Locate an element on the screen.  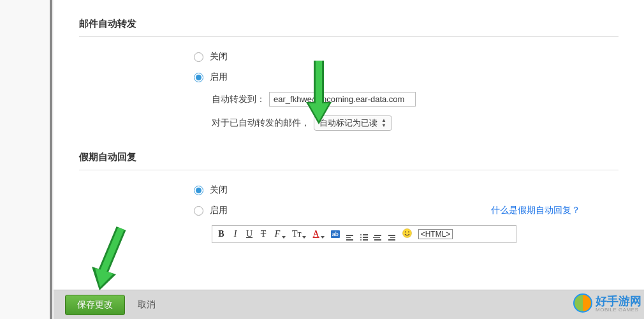
logo-subtext: MOBILE GAMES is located at coordinates (618, 310).